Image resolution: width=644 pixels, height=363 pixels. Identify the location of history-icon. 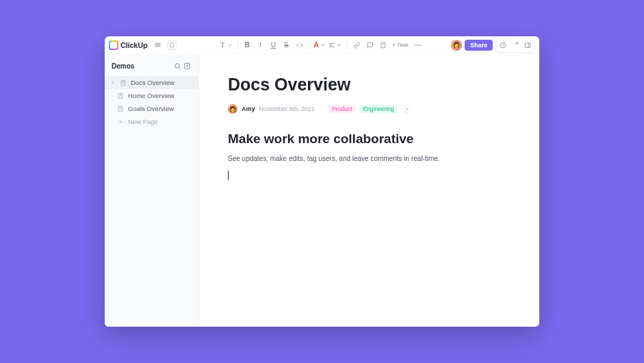
(503, 45).